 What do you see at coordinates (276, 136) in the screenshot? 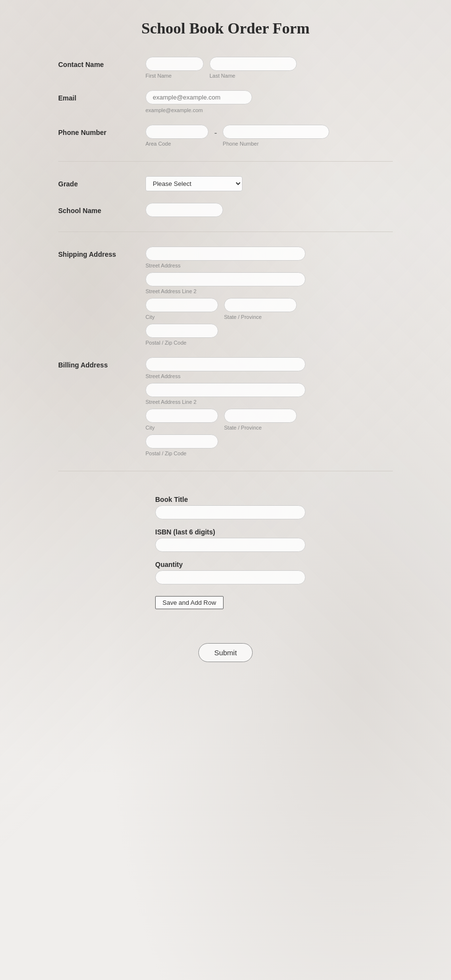
I see `phone-number-group: Phone Number` at bounding box center [276, 136].